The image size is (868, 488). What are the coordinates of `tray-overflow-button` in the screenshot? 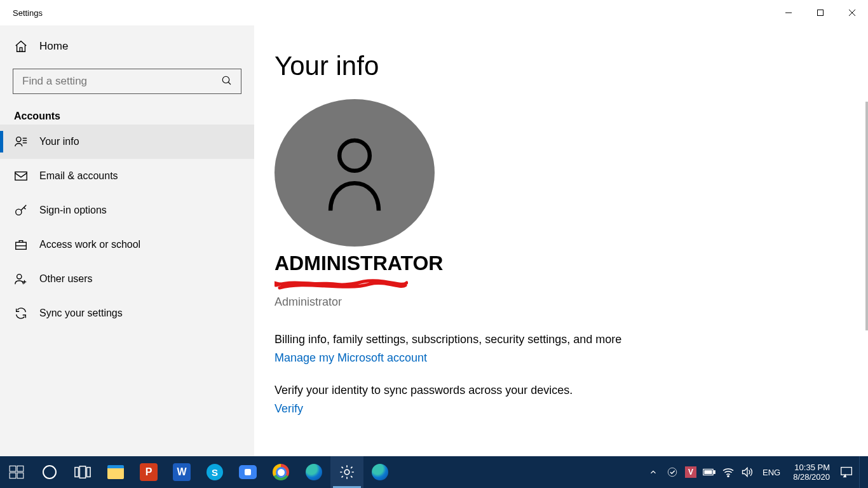 It's located at (653, 472).